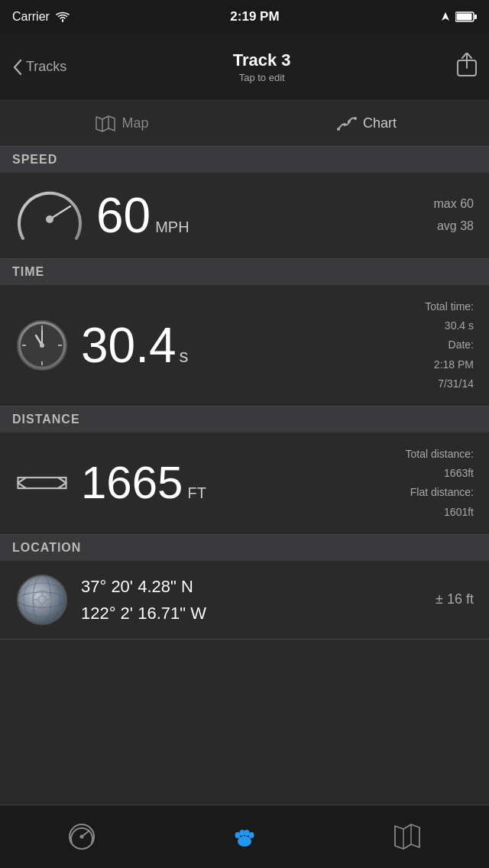  I want to click on share-button, so click(467, 67).